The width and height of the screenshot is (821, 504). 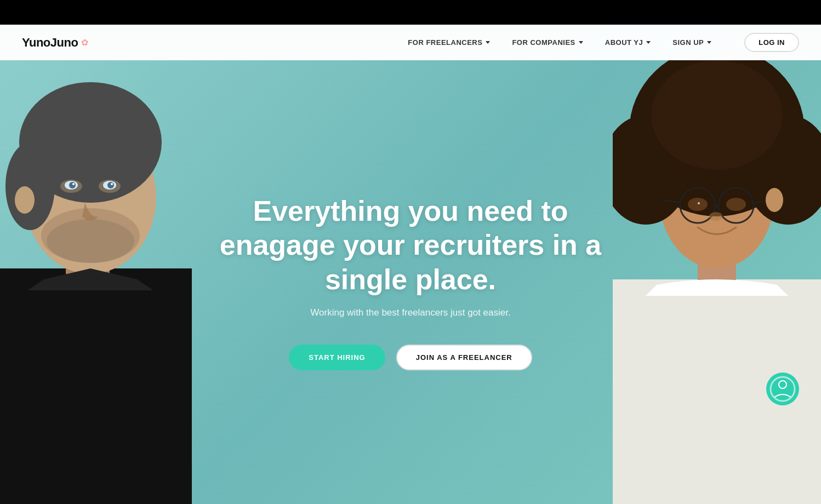 What do you see at coordinates (410, 43) in the screenshot?
I see `navbar: YunoJuno ✿ FOR FREELANCERS FOR COMPANIES` at bounding box center [410, 43].